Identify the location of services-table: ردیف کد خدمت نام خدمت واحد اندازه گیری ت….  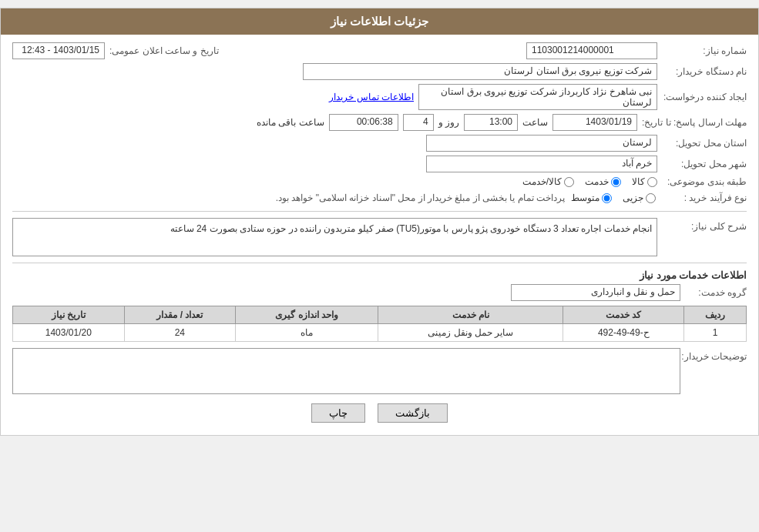
(379, 323).